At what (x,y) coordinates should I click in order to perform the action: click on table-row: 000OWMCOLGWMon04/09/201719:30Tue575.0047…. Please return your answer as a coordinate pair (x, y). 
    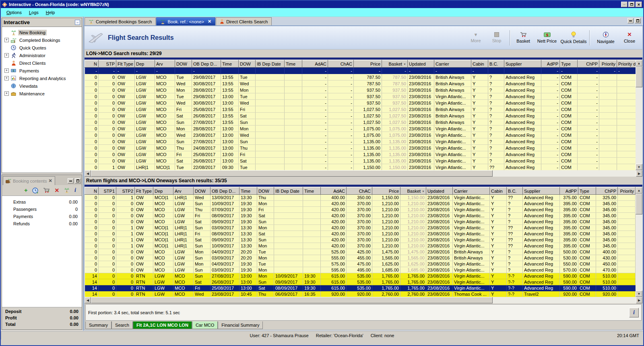
    Looking at the image, I should click on (361, 264).